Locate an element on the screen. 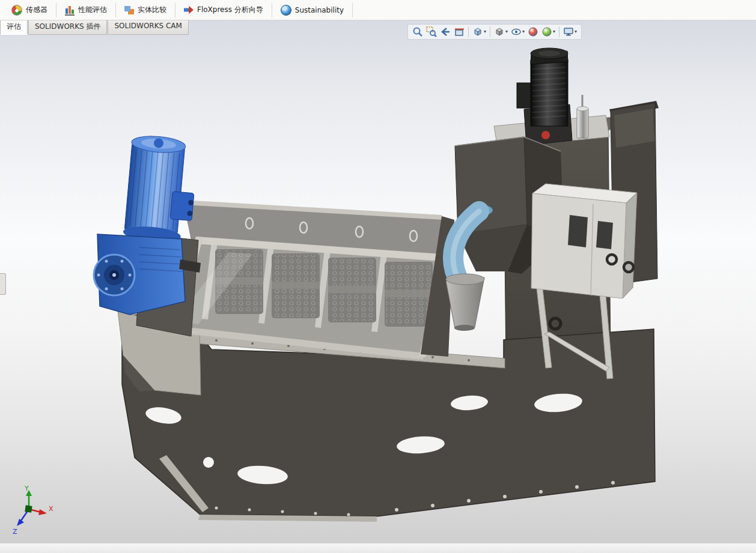 The height and width of the screenshot is (553, 756). feature-panel-flyout-tab is located at coordinates (3, 284).